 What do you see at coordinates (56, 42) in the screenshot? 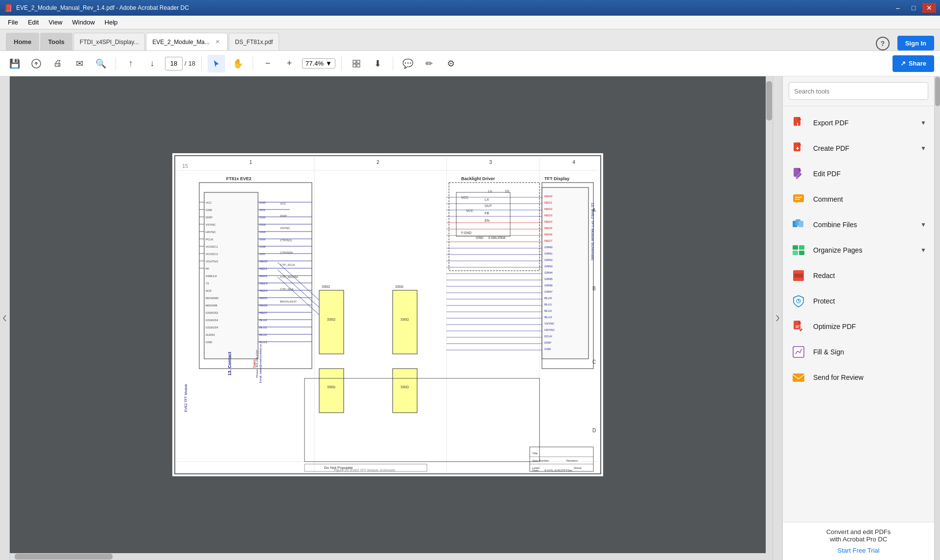
I see `tab-tools: Tools` at bounding box center [56, 42].